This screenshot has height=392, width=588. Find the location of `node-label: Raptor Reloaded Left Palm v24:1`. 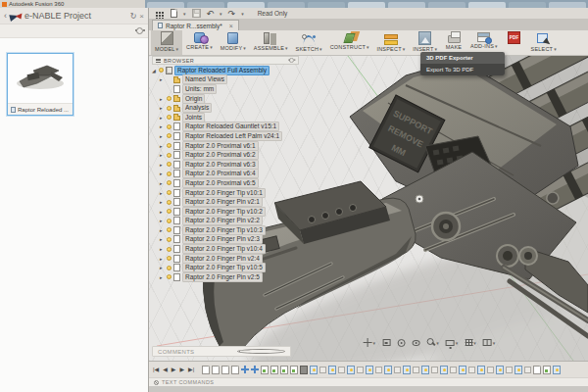

node-label: Raptor Reloaded Left Palm v24:1 is located at coordinates (232, 136).